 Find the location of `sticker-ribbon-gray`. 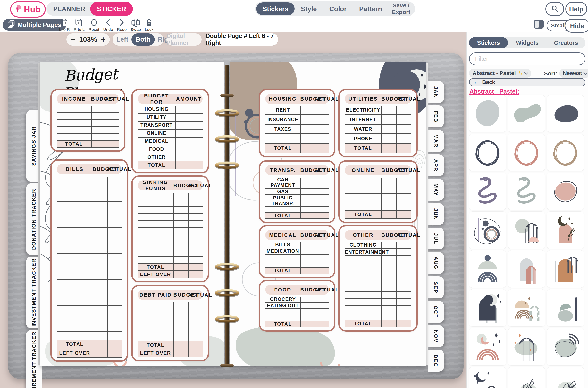

sticker-ribbon-gray is located at coordinates (526, 191).